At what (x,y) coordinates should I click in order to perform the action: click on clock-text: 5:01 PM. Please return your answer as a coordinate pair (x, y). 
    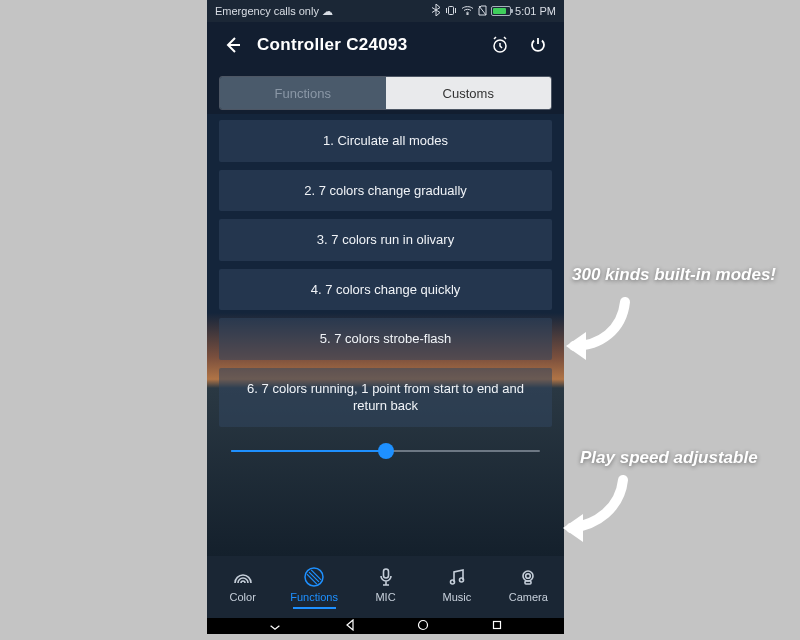
    Looking at the image, I should click on (536, 11).